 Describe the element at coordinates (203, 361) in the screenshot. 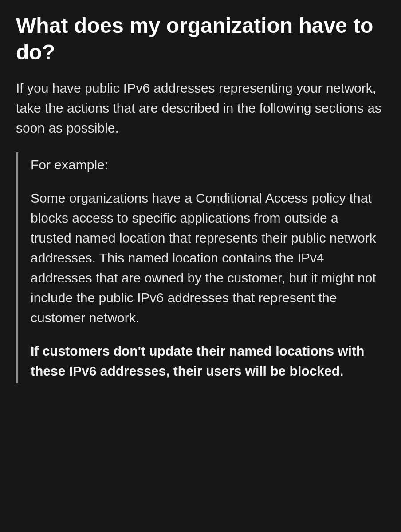

I see `example-warning: If customers don't update their named lo…` at that location.